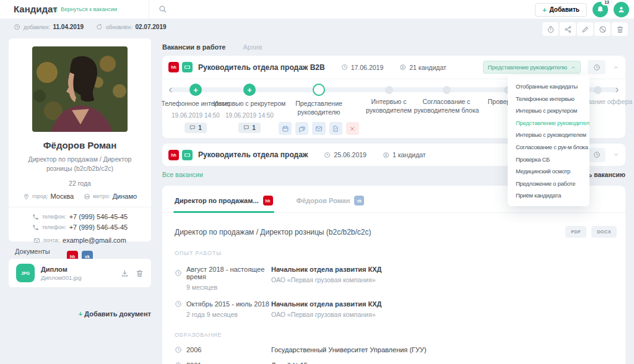 Image resolution: width=634 pixels, height=364 pixels. What do you see at coordinates (317, 9) in the screenshot?
I see `app-header: Кандидат Вернуться к вакансии + Добавить…` at bounding box center [317, 9].